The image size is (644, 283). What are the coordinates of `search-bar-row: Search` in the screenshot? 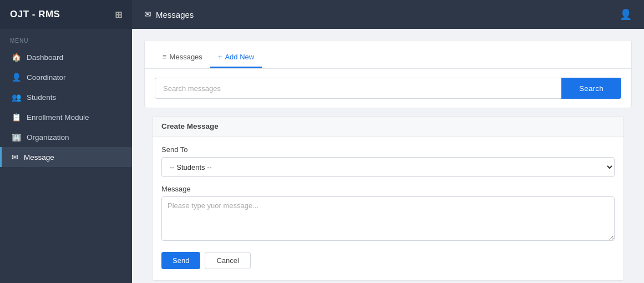 It's located at (388, 88).